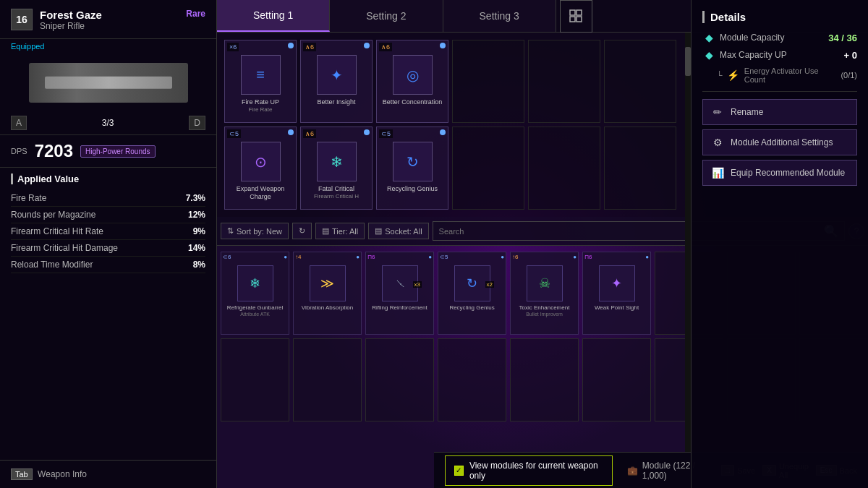  Describe the element at coordinates (412, 81) in the screenshot. I see `equipped-module-slot: ∧6 ◎ Better Concentration` at that location.